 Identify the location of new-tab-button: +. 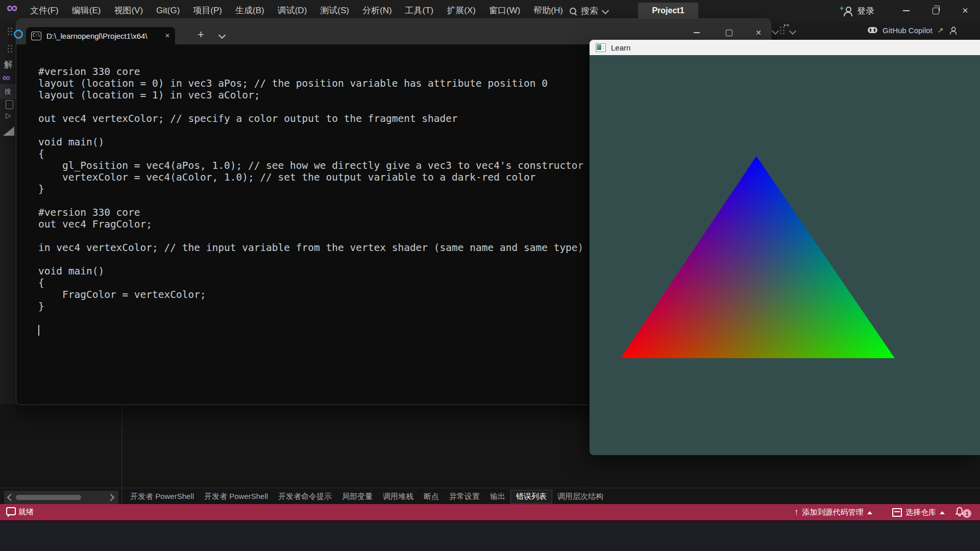
(201, 35).